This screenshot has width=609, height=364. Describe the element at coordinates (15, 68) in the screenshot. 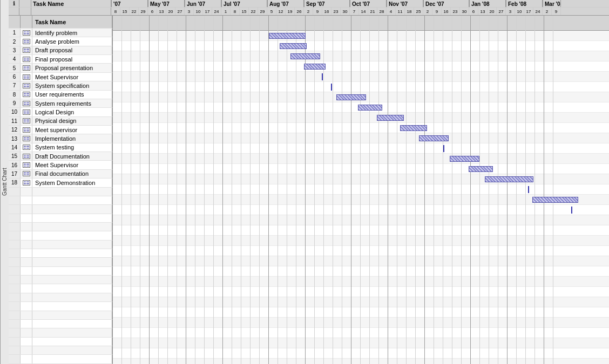

I see `task-num: 5` at that location.